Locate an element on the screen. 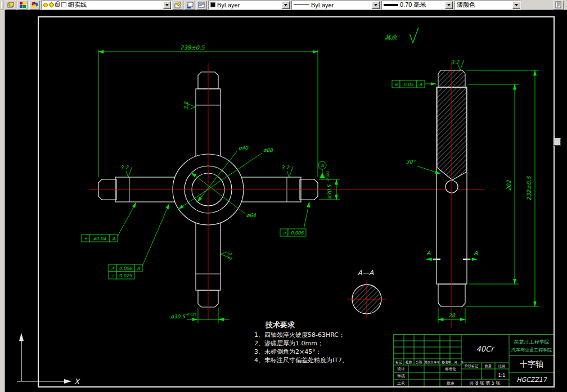 The width and height of the screenshot is (567, 392). perpendicularity-symbol: ⊥ is located at coordinates (112, 276).